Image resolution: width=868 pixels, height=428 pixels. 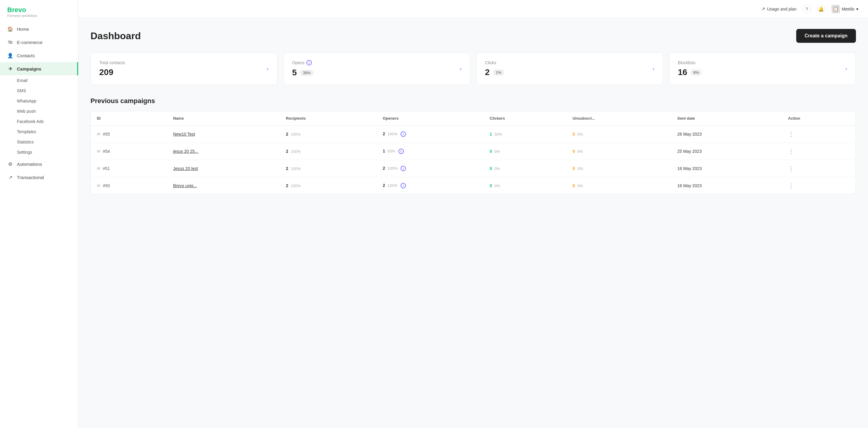 I want to click on sidebar-item-webpush: Web push, so click(x=48, y=111).